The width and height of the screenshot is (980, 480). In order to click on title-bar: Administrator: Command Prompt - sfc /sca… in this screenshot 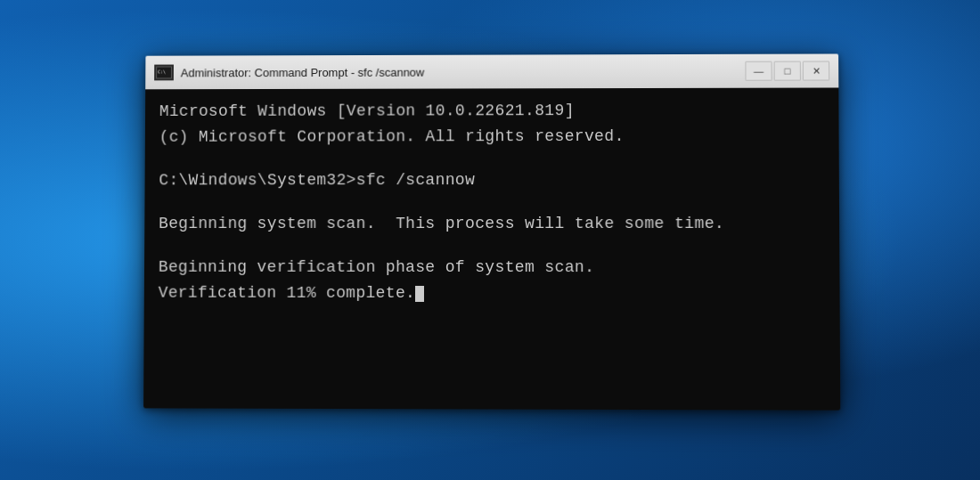, I will do `click(492, 71)`.